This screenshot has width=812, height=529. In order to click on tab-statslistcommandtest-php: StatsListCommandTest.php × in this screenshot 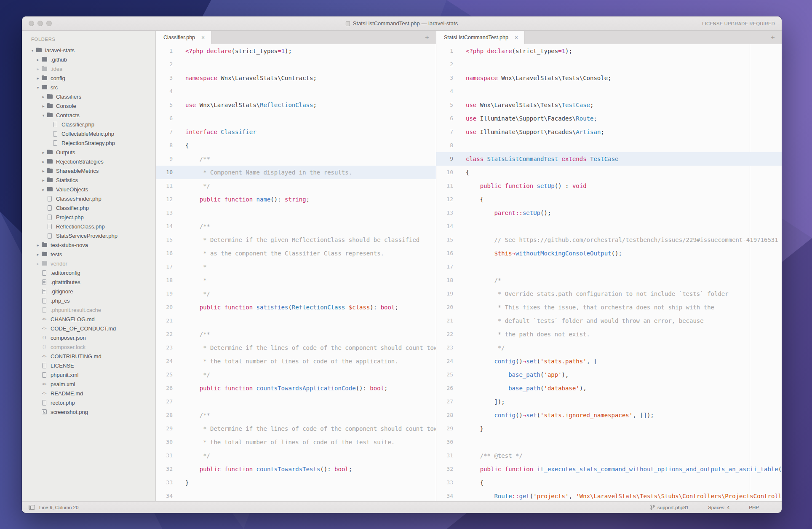, I will do `click(481, 38)`.